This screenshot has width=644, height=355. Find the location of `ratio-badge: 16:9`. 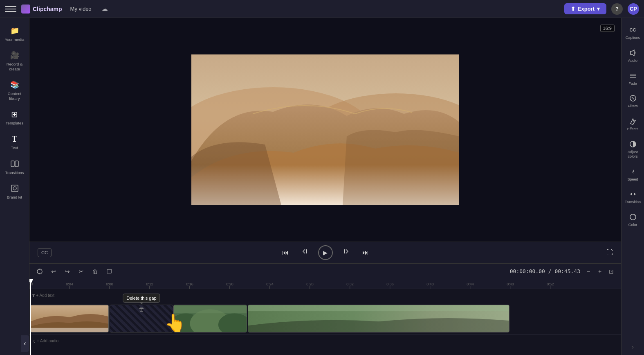

ratio-badge: 16:9 is located at coordinates (608, 28).